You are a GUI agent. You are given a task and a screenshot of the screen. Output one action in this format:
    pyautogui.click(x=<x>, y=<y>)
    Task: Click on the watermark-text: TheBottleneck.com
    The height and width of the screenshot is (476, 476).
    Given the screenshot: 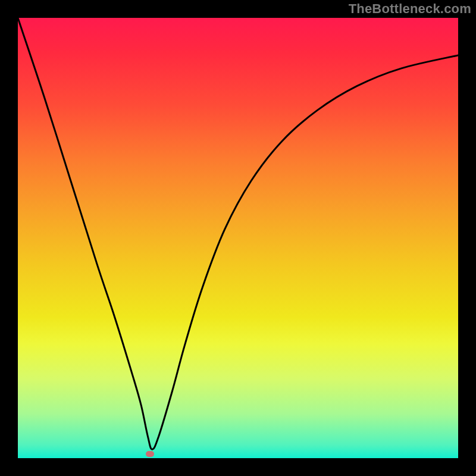 What is the action you would take?
    pyautogui.click(x=410, y=9)
    